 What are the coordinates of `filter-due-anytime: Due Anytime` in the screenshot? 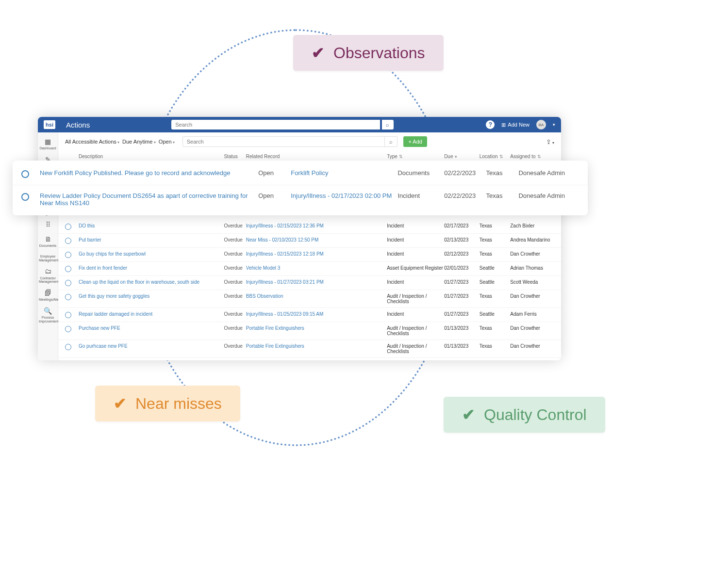 It's located at (139, 142).